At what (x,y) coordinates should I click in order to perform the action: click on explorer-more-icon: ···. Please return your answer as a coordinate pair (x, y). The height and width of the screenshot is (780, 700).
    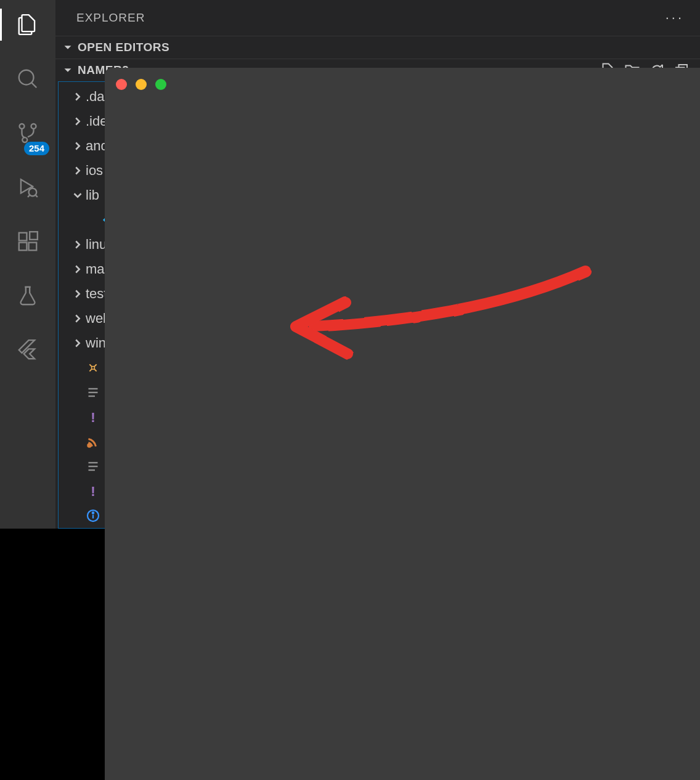
    Looking at the image, I should click on (675, 18).